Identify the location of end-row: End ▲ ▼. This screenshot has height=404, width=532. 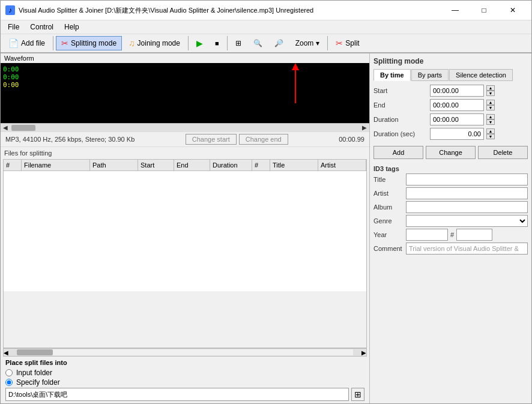
(450, 105).